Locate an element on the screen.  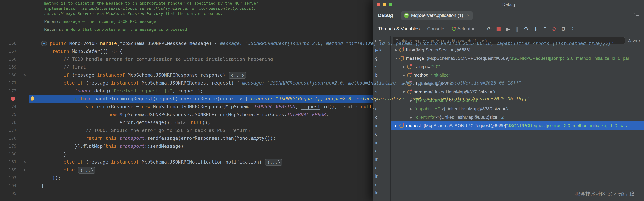
run-session-tab-label: McpServerApplication (1) is located at coordinates (437, 16).